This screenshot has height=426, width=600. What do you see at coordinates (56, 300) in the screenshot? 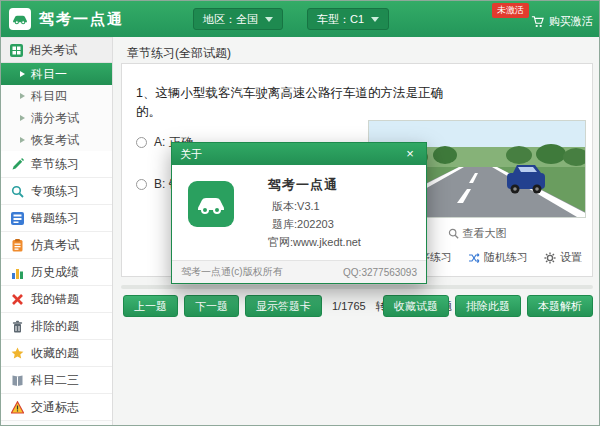
I see `sidebar-item-my-mistakes: 我的错题` at bounding box center [56, 300].